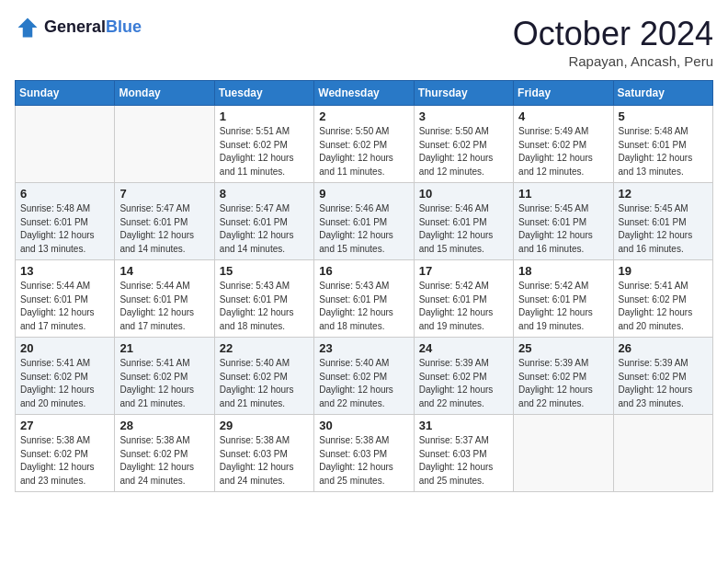 The width and height of the screenshot is (728, 563). What do you see at coordinates (364, 144) in the screenshot?
I see `week-row-1: 1Sunrise: 5:51 AM Sunset: 6:02 PM Daylig…` at bounding box center [364, 144].